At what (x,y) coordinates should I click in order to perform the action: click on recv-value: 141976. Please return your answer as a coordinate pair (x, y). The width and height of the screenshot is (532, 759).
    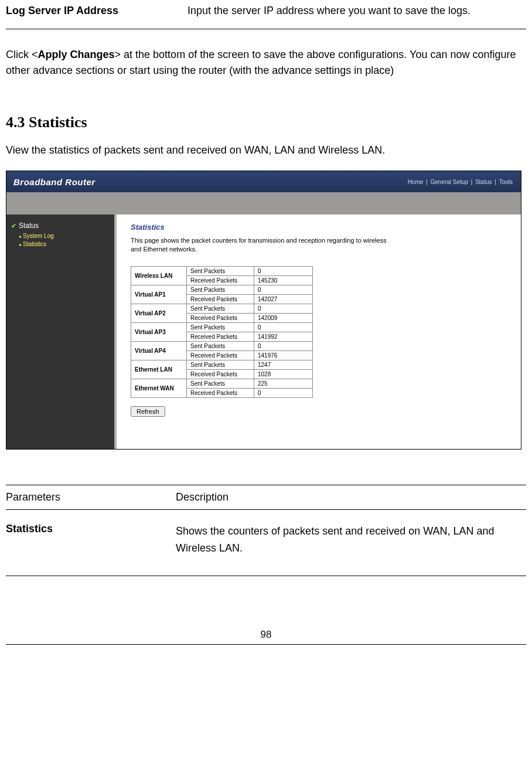
    Looking at the image, I should click on (284, 355).